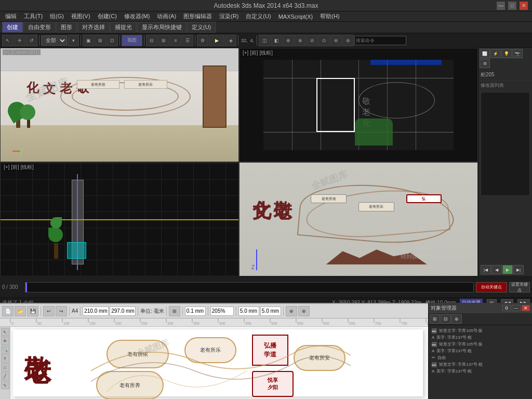 Image resolution: width=532 pixels, height=399 pixels. What do you see at coordinates (123, 311) in the screenshot?
I see `bt-height-input` at bounding box center [123, 311].